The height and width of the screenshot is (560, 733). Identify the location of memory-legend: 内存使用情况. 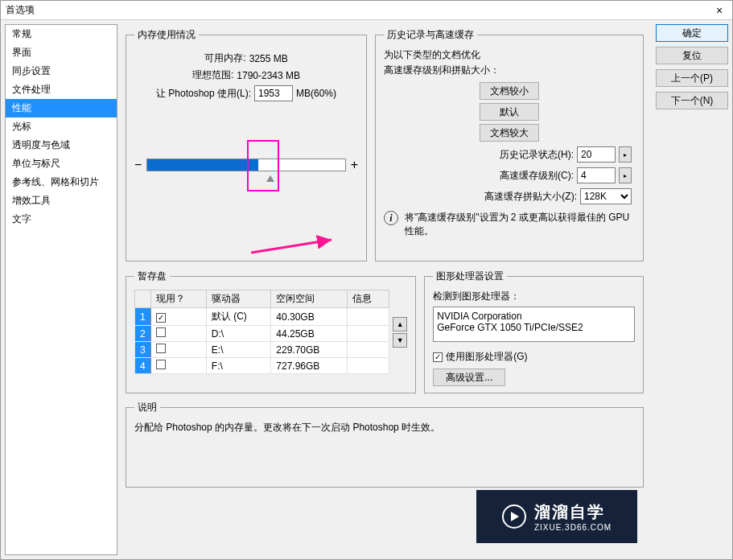
(167, 35).